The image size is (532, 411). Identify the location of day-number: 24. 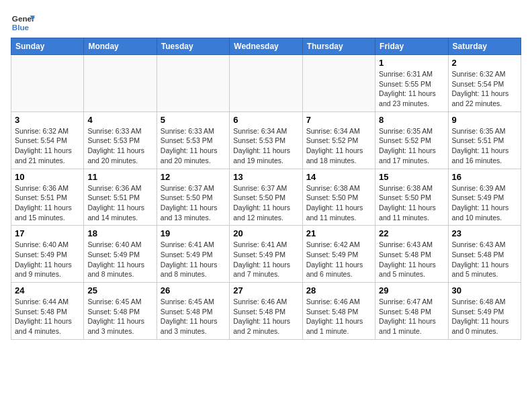
(47, 290).